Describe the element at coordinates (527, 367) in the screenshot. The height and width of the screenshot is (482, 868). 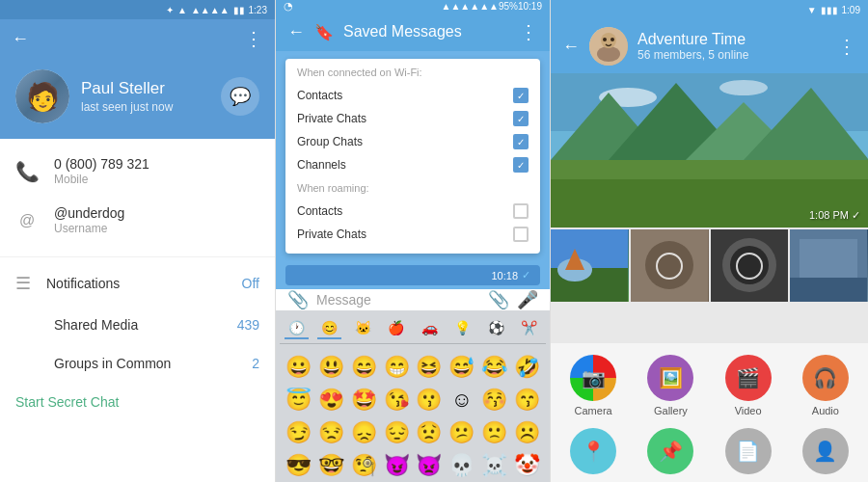
I see `emoji-8: 🤣` at that location.